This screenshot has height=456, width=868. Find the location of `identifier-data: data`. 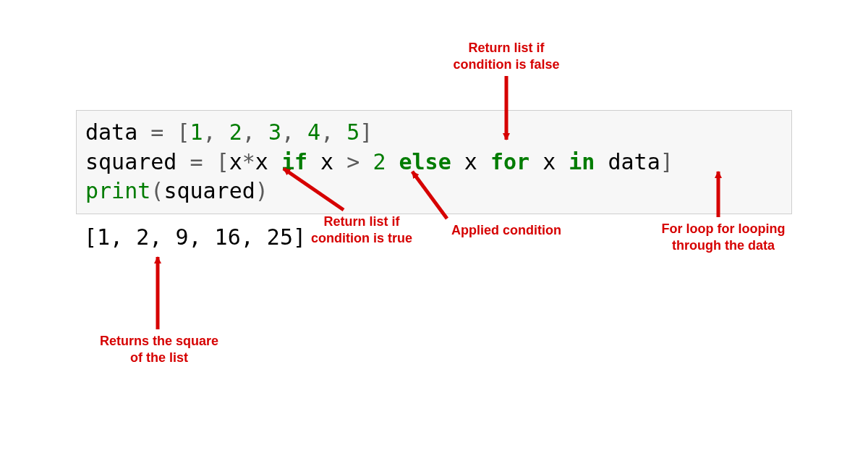

identifier-data: data is located at coordinates (111, 132).